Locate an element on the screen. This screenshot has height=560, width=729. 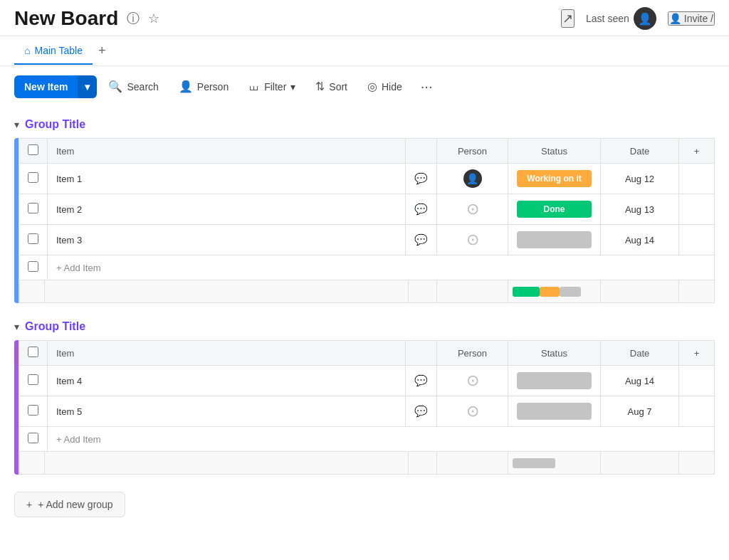
row-item-name: Item 4 is located at coordinates (226, 381).